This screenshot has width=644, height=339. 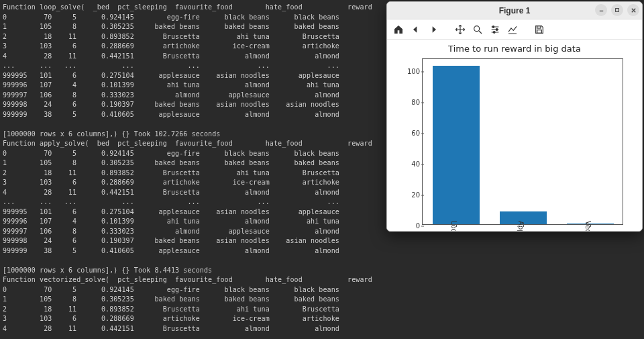 I want to click on mpl-toolbar, so click(x=515, y=30).